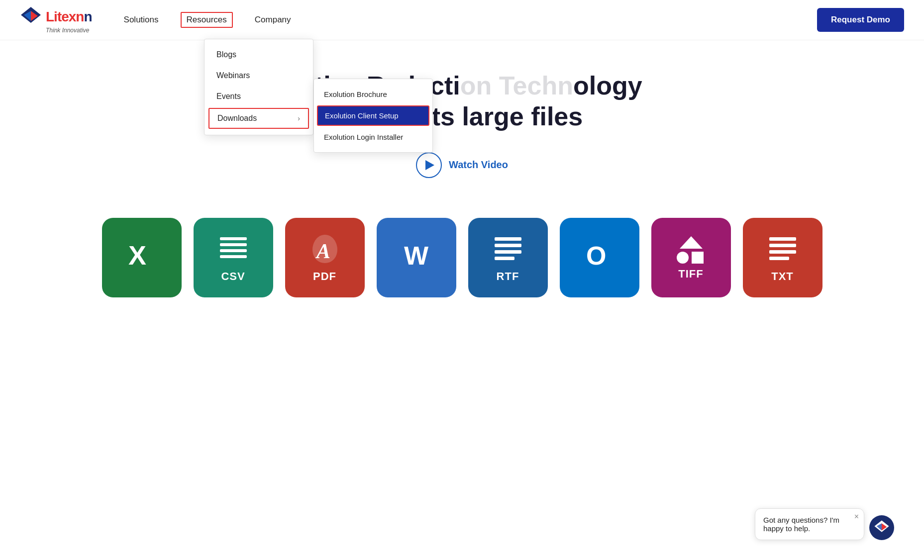 The width and height of the screenshot is (924, 560). Describe the element at coordinates (416, 256) in the screenshot. I see `word-icon: W` at that location.